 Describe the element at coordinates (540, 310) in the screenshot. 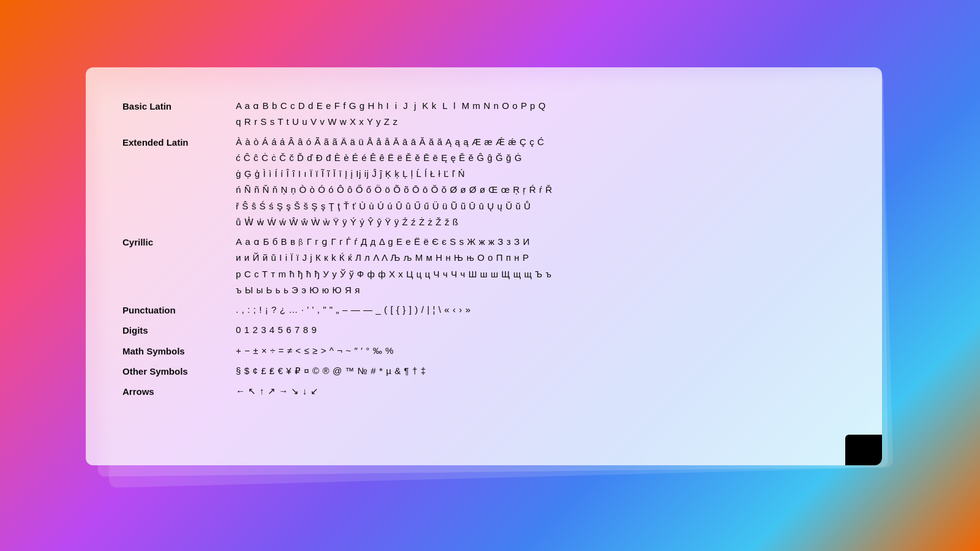

I see `glyph-chars: . , : ; ! ¡ ? ¿ … · ' ' , " " „ – — — _ …` at that location.